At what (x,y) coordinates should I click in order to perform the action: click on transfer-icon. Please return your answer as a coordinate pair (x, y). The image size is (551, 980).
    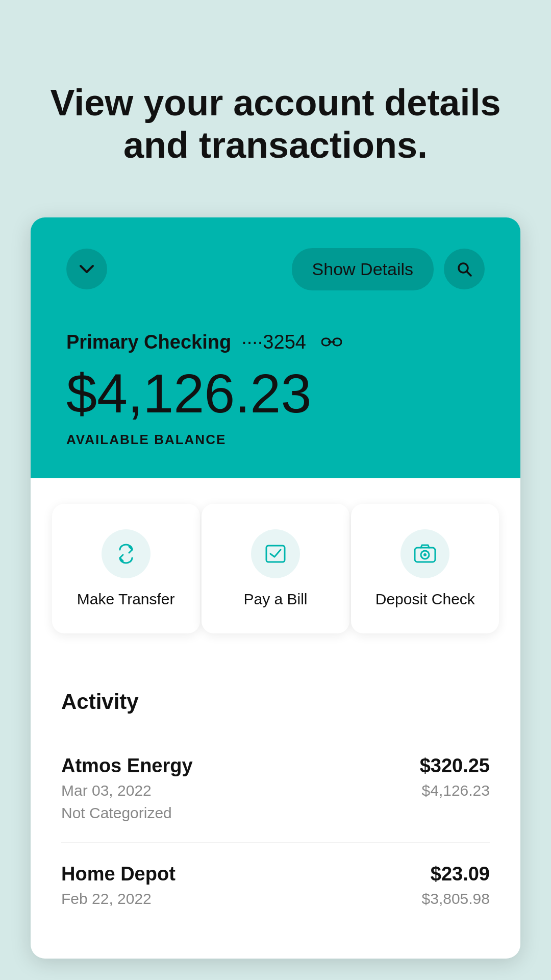
    Looking at the image, I should click on (126, 554).